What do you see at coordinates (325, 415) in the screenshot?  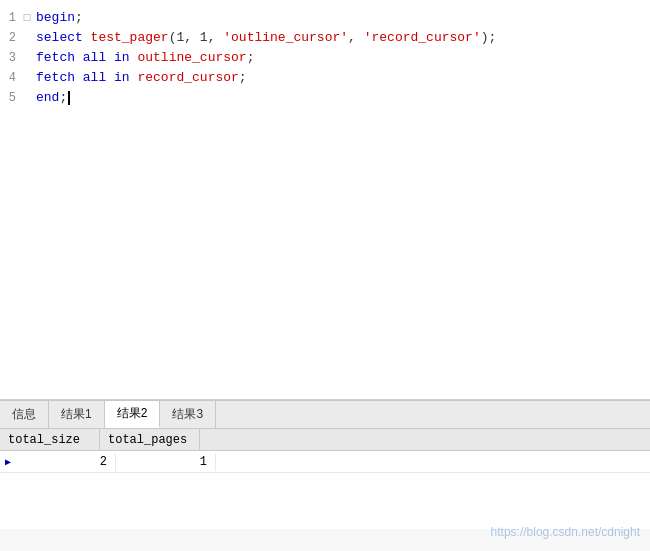 I see `tabs-bar: 信息结果1结果2结果3` at bounding box center [325, 415].